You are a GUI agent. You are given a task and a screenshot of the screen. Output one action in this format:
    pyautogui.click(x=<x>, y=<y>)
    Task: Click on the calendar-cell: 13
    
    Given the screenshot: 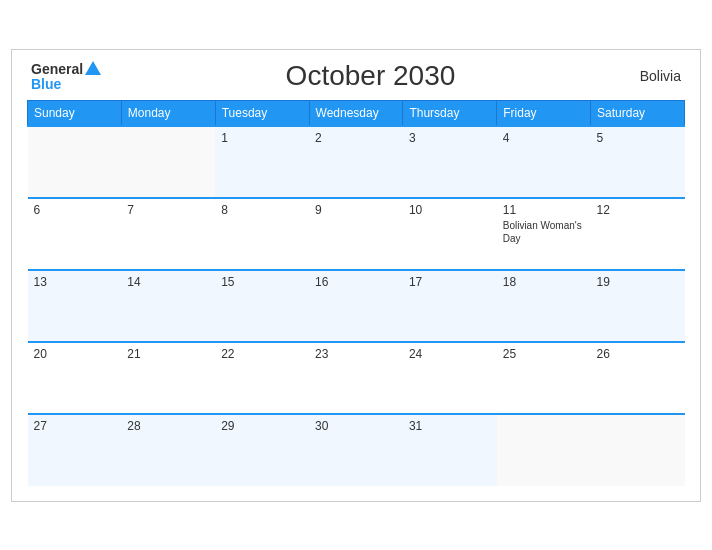 What is the action you would take?
    pyautogui.click(x=75, y=306)
    